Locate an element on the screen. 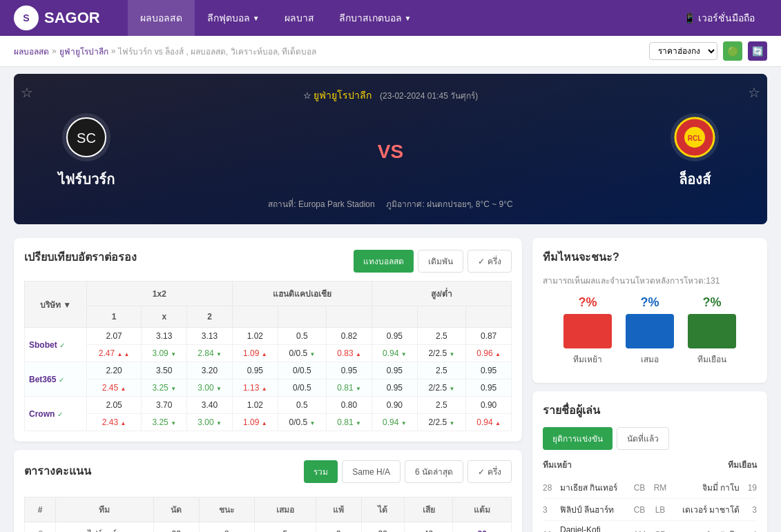 The height and width of the screenshot is (532, 781). num-away-2: 3 is located at coordinates (749, 510).